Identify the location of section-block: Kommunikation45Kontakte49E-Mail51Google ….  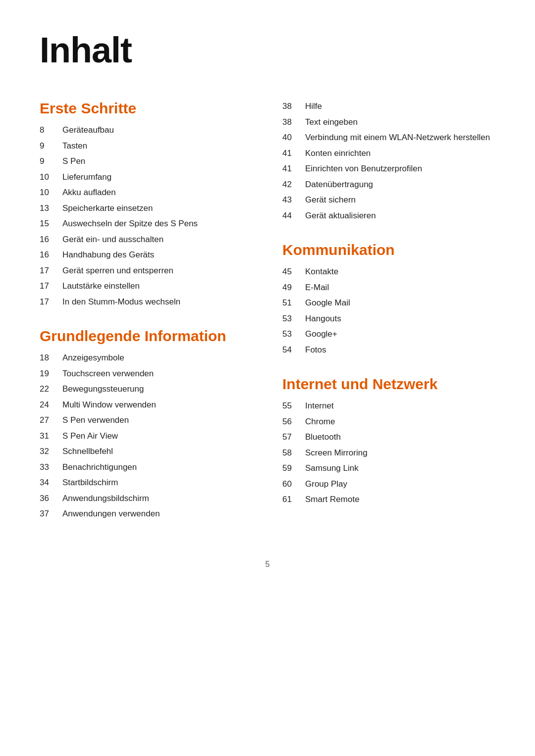
(389, 299).